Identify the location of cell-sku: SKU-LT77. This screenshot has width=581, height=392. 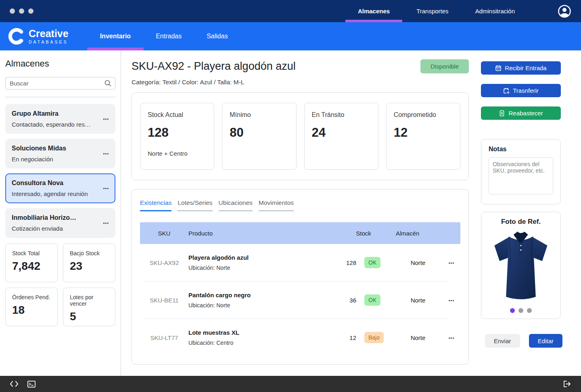
(164, 338).